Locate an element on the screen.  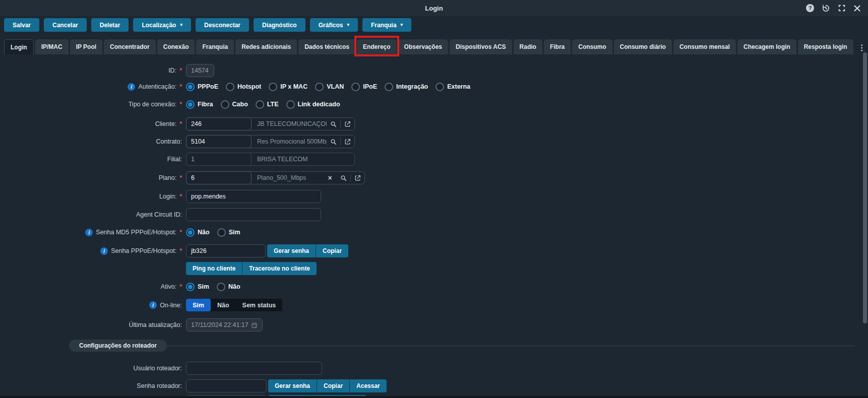
radio-ativo-sim: Sim is located at coordinates (198, 287).